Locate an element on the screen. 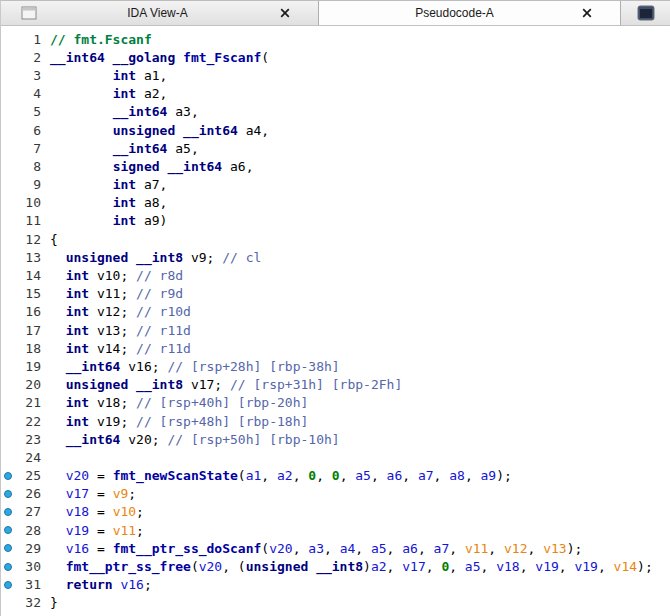  code-line: 9 int a7, is located at coordinates (336, 185).